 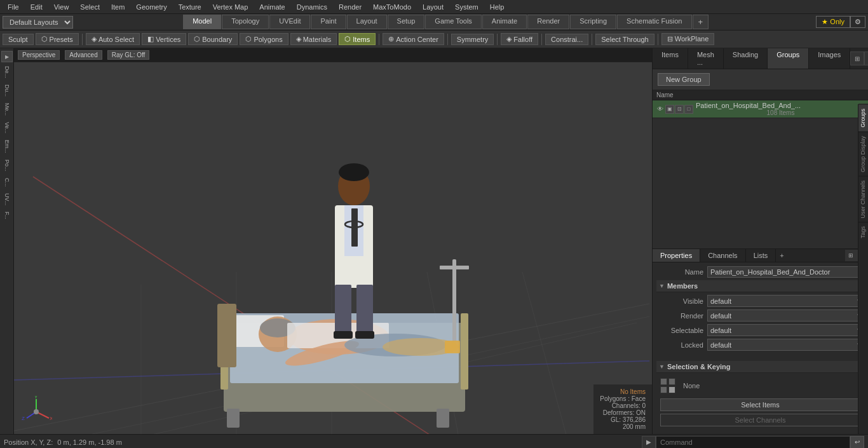 What do you see at coordinates (863, 118) in the screenshot?
I see `vtab-groups: Groups` at bounding box center [863, 118].